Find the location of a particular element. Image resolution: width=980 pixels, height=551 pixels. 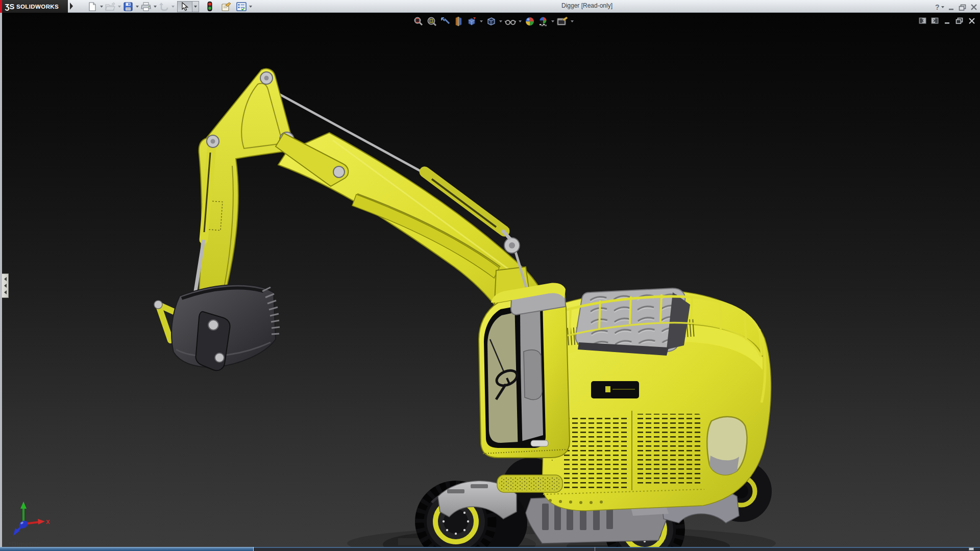

pane-split-left-button is located at coordinates (923, 20).